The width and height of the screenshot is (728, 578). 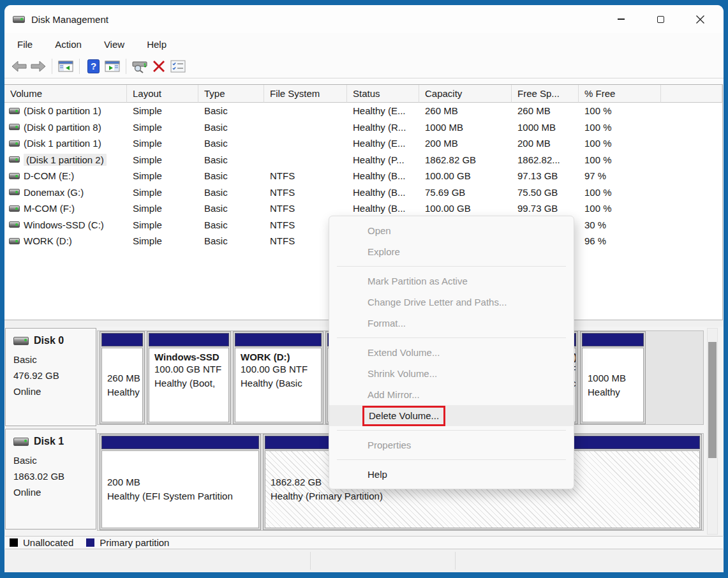 What do you see at coordinates (306, 94) in the screenshot?
I see `column-header-filesystem: File System` at bounding box center [306, 94].